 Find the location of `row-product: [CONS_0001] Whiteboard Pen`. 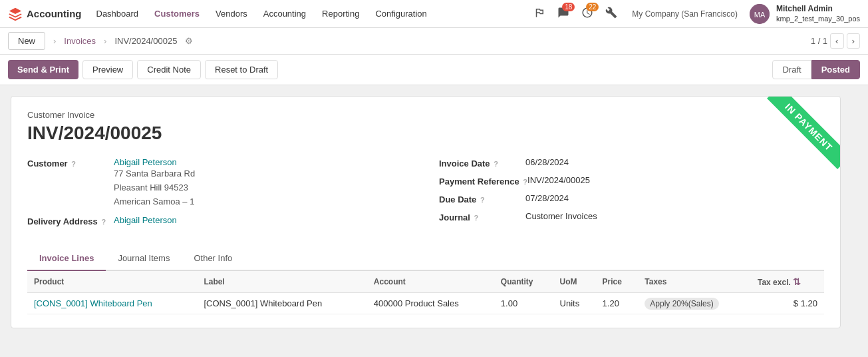

row-product: [CONS_0001] Whiteboard Pen is located at coordinates (112, 304).